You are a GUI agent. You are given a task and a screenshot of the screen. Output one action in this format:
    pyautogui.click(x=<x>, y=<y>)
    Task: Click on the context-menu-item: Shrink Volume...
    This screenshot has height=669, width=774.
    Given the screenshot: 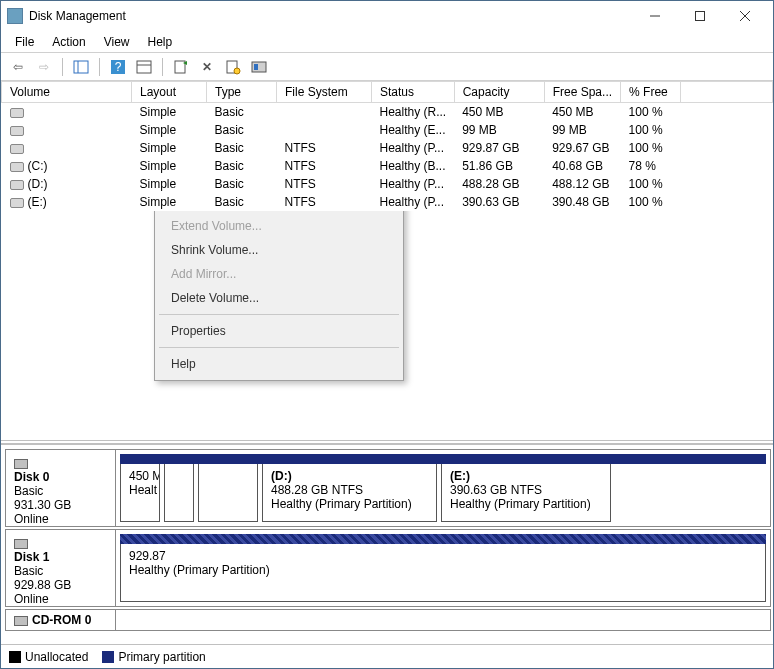 What is the action you would take?
    pyautogui.click(x=279, y=250)
    